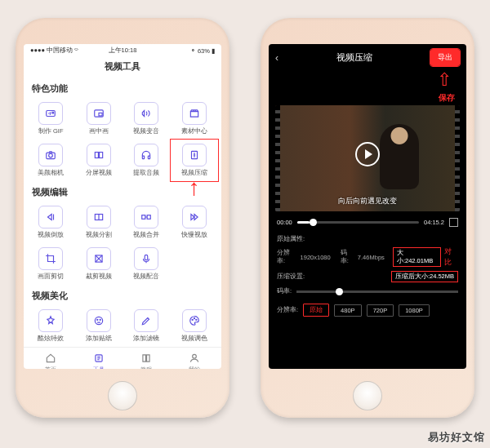 The width and height of the screenshot is (490, 448). I want to click on tool-label: 视频变音, so click(146, 131).